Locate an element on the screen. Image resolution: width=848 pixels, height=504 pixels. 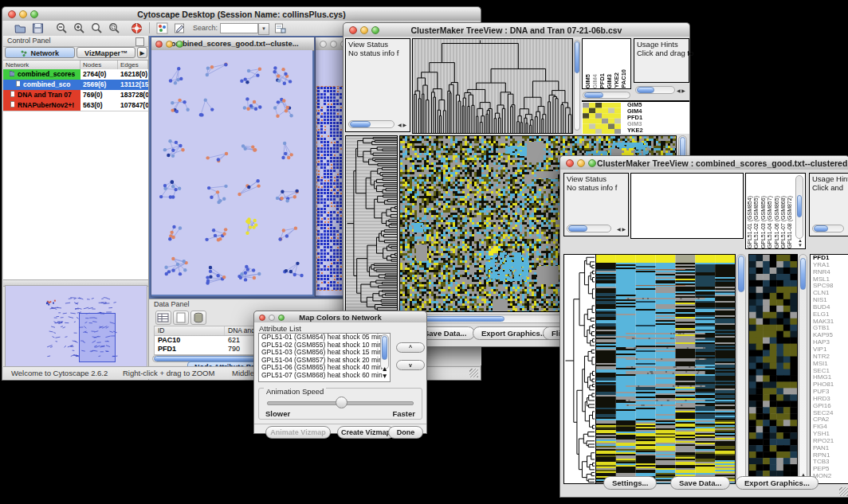
tv2-zoom-vscrollbar: ▲▼ is located at coordinates (803, 369).